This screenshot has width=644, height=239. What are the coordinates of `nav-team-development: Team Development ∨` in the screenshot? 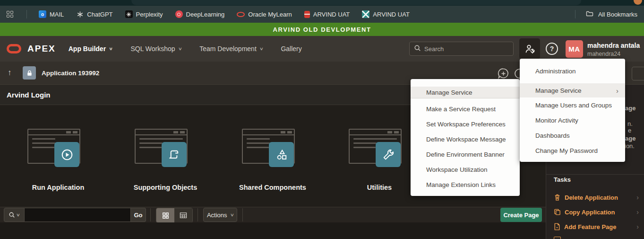 It's located at (231, 49).